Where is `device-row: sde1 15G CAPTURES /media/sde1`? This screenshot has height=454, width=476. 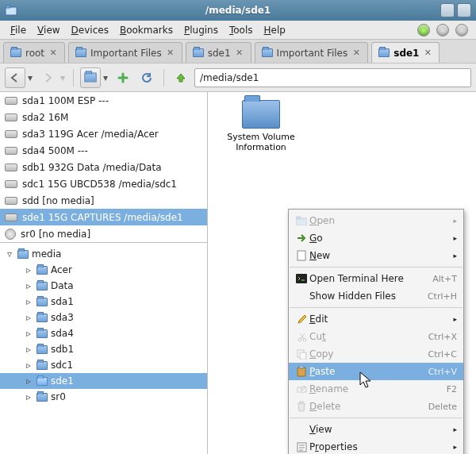 device-row: sde1 15G CAPTURES /media/sde1 is located at coordinates (103, 217).